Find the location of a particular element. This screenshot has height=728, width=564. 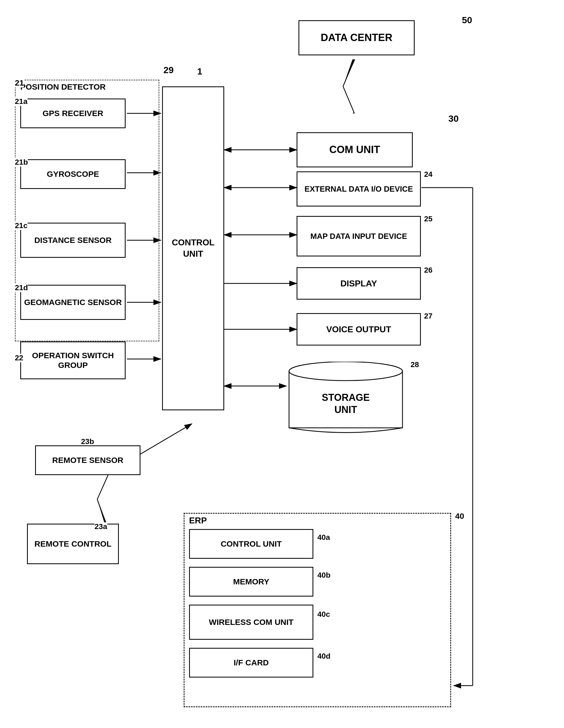

ref-21c: 21c is located at coordinates (21, 226).